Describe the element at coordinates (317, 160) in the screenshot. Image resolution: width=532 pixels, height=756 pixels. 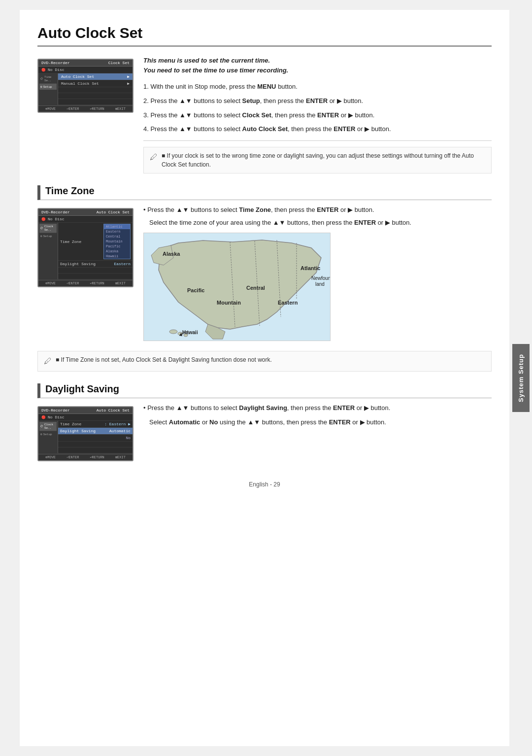
I see `note-box-1: 🖊 ■ If your clock is set to the wrong ti…` at that location.